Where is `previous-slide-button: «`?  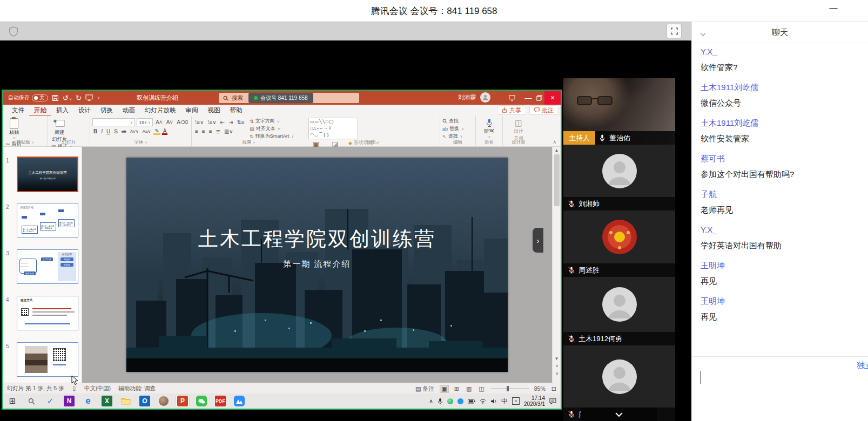
previous-slide-button: « is located at coordinates (556, 366).